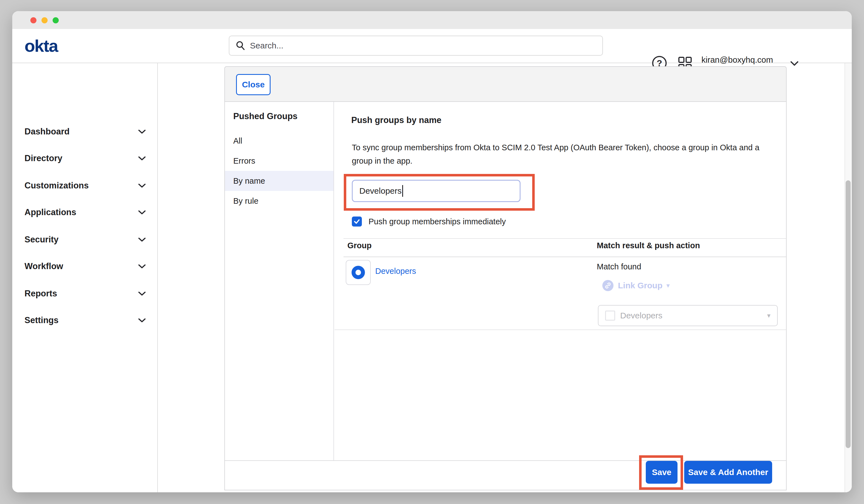  Describe the element at coordinates (85, 158) in the screenshot. I see `sidebar-item-directory: Directory` at that location.